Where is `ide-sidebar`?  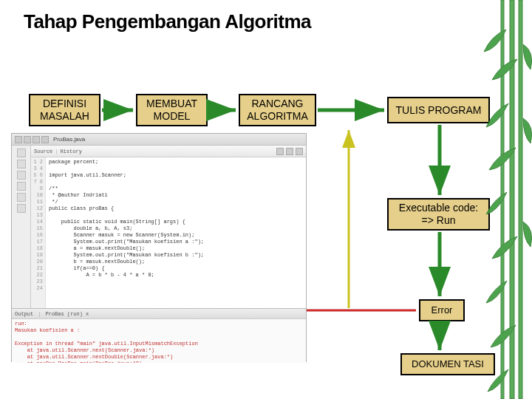
ide-sidebar is located at coordinates (21, 227).